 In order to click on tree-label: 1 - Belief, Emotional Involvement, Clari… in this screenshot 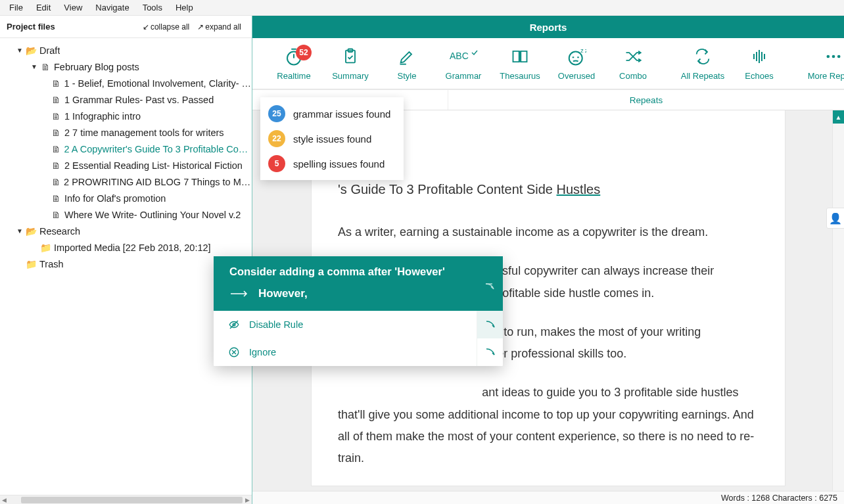, I will do `click(156, 83)`.